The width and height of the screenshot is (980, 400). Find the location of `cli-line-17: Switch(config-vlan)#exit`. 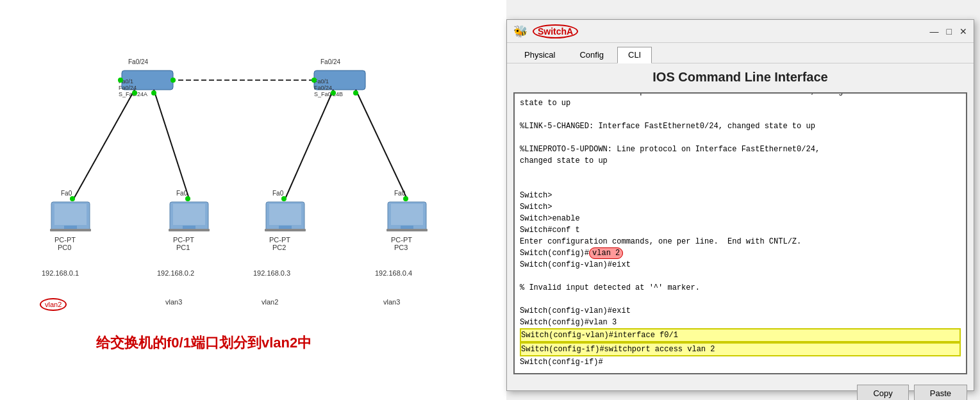

cli-line-17: Switch(config-vlan)#exit is located at coordinates (740, 311).